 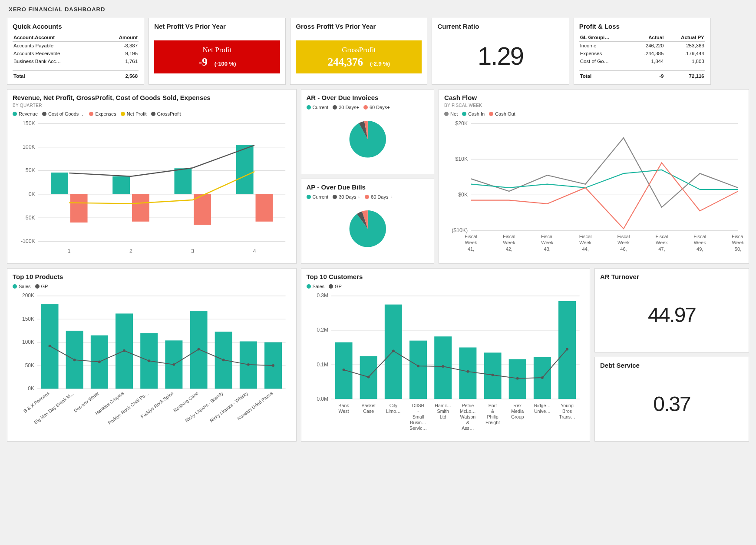 I want to click on top-customers-chart: 0.0M0.1M0.2M0.3MBankWestBasketCaseCityLi…, so click(x=446, y=363).